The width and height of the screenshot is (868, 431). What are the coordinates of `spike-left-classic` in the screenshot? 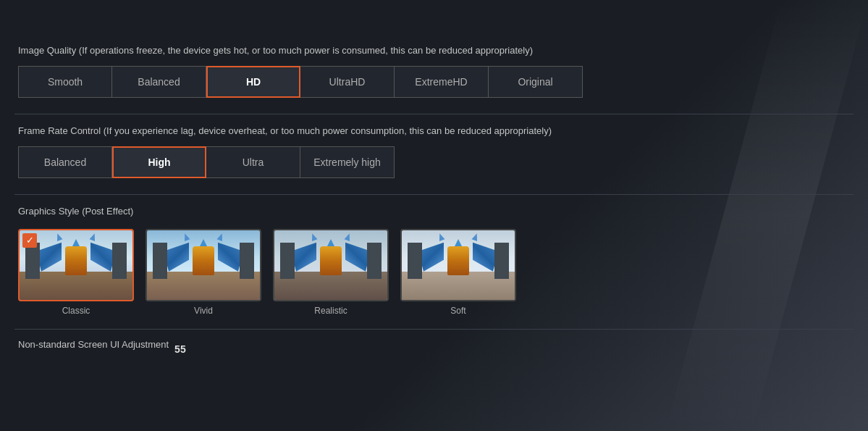 It's located at (59, 237).